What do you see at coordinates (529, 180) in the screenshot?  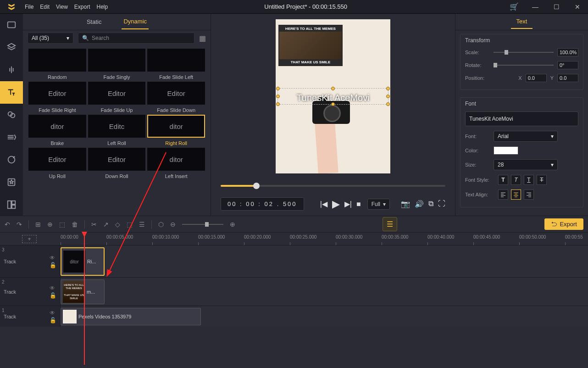 I see `underline-button: T` at bounding box center [529, 180].